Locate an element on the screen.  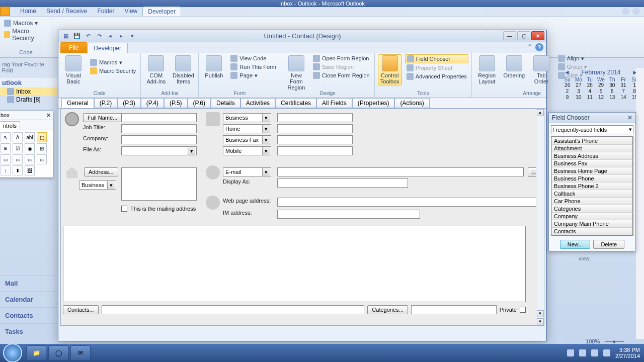
phone4-type-dropdown: Mobile is located at coordinates (247, 151).